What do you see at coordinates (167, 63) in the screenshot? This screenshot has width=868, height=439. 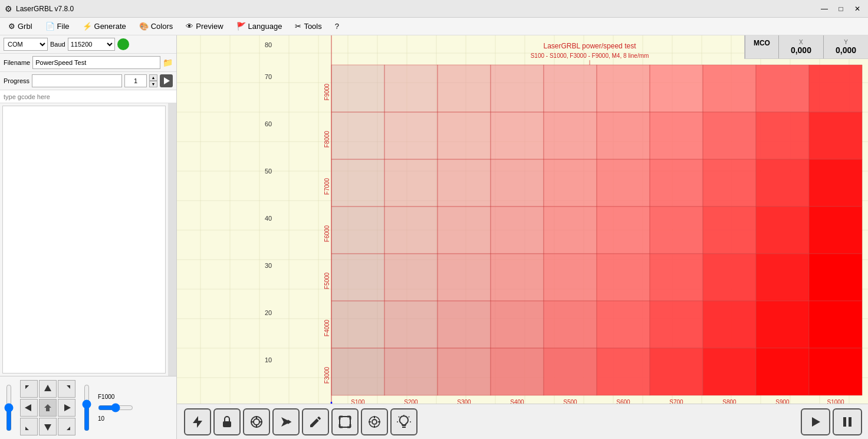 I see `folder-icon: 📁` at bounding box center [167, 63].